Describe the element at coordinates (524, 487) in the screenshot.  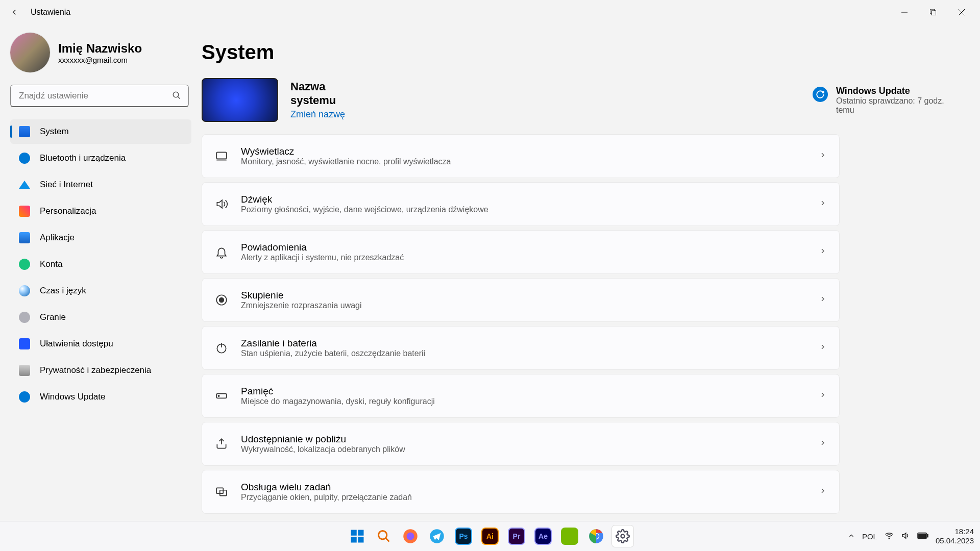
I see `card-title: Obsługa wielu zadań` at that location.